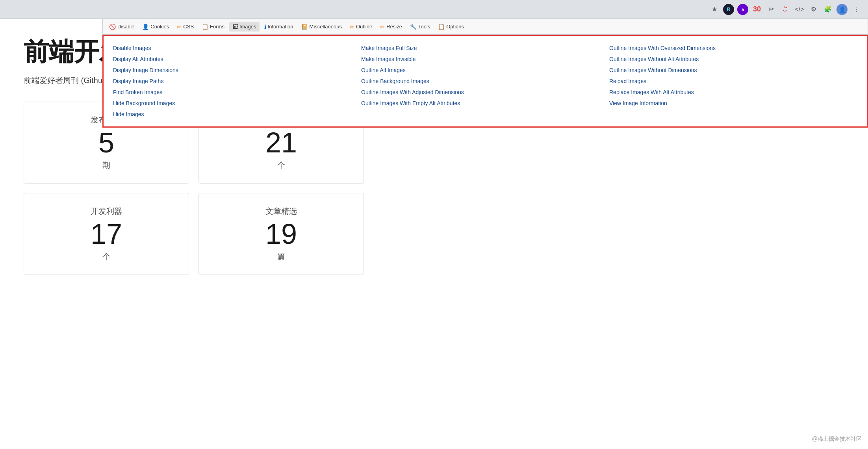 This screenshot has width=868, height=449. Describe the element at coordinates (281, 211) in the screenshot. I see `stat-label-4: 文章精选` at that location.